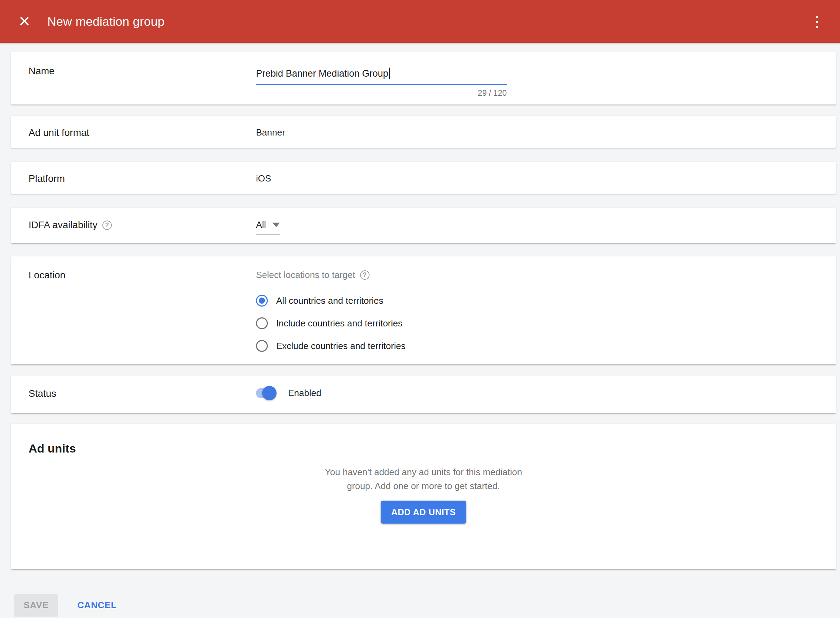  I want to click on radio-label: Exclude countries and territories, so click(341, 346).